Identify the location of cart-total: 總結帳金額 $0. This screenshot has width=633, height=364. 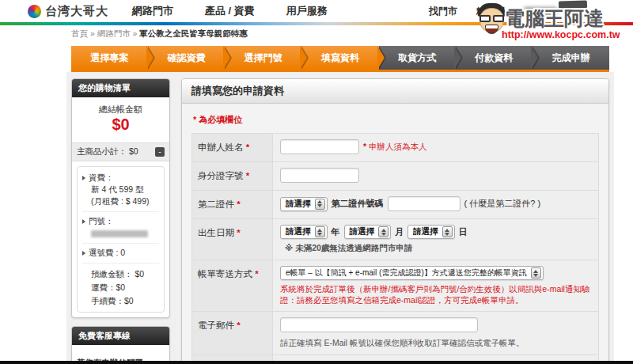
(120, 117).